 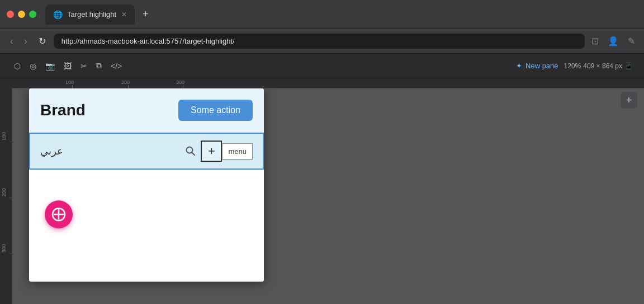 I want to click on crosshair-box: +, so click(x=211, y=151).